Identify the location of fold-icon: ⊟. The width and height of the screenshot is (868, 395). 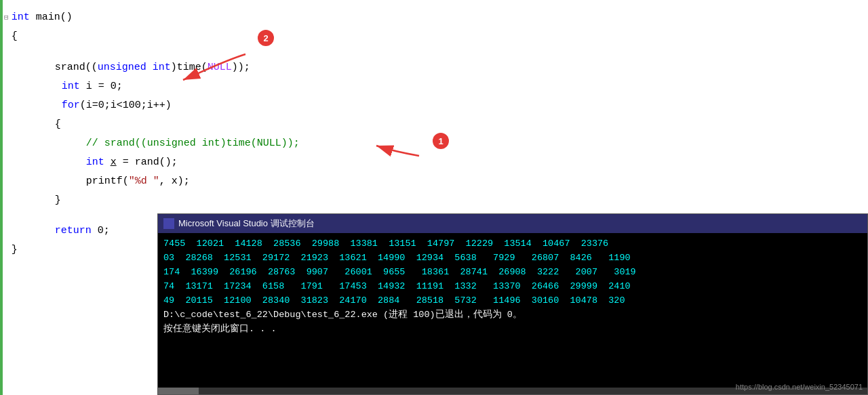
(7, 18).